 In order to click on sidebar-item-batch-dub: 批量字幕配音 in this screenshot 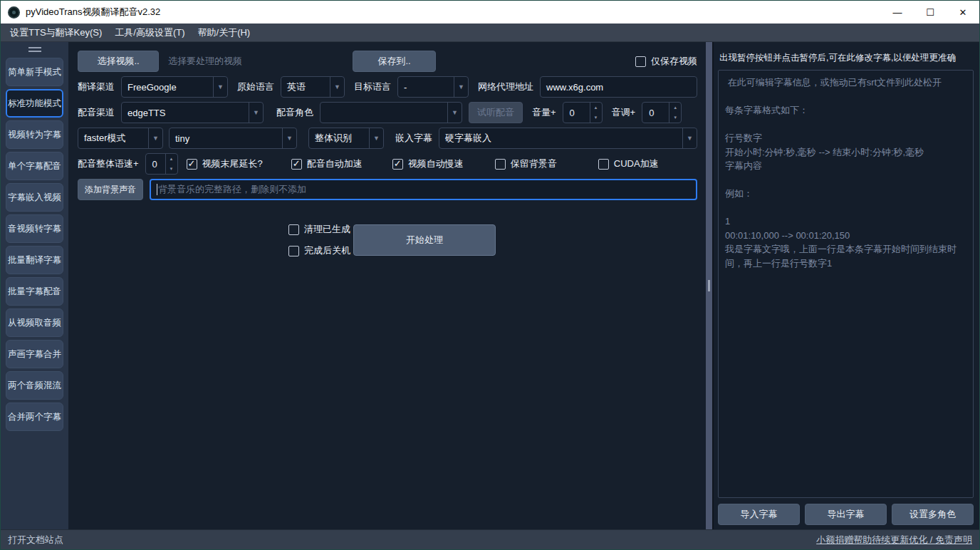, I will do `click(34, 291)`.